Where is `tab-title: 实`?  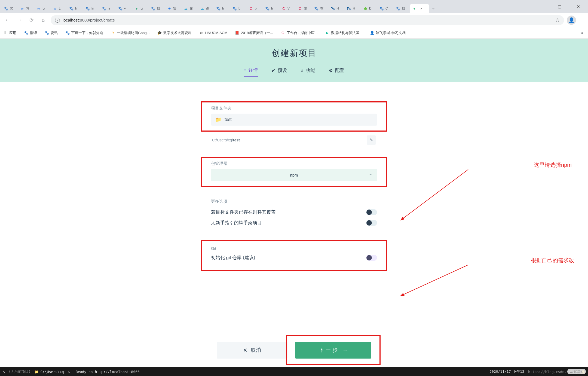
tab-title: 实 is located at coordinates (11, 9).